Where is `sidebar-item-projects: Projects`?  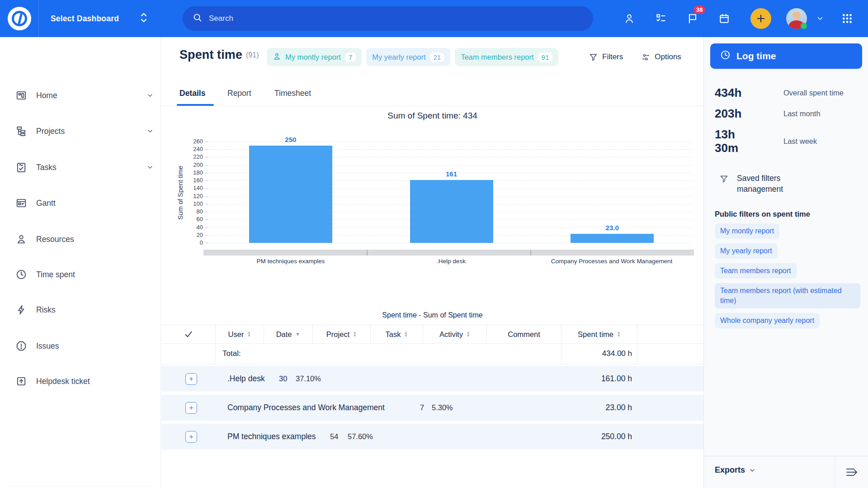 sidebar-item-projects: Projects is located at coordinates (80, 131).